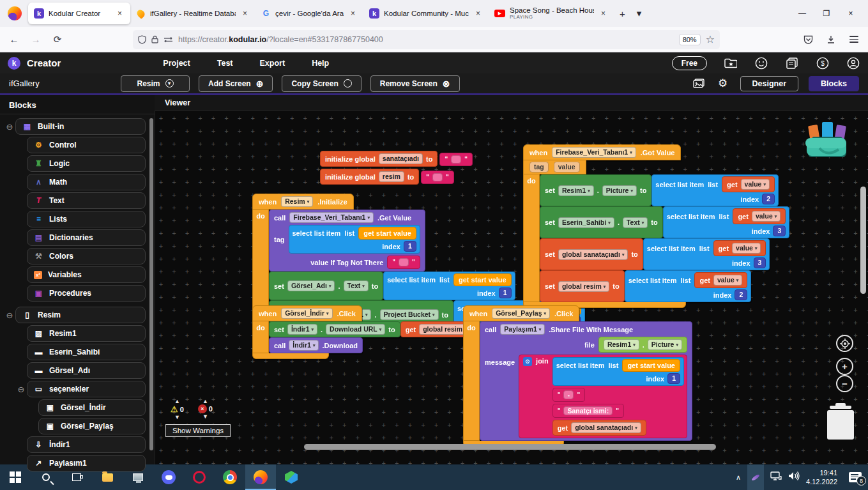 The height and width of the screenshot is (490, 868). What do you see at coordinates (655, 254) in the screenshot?
I see `block-set-global-sanatciadi: set global sanataçıadı to select list it…` at bounding box center [655, 254].